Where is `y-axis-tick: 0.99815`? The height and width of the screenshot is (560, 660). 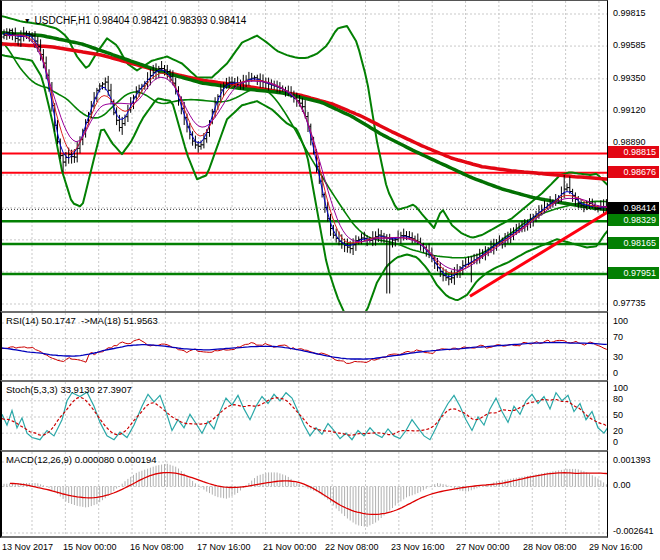
y-axis-tick: 0.99815 is located at coordinates (630, 13).